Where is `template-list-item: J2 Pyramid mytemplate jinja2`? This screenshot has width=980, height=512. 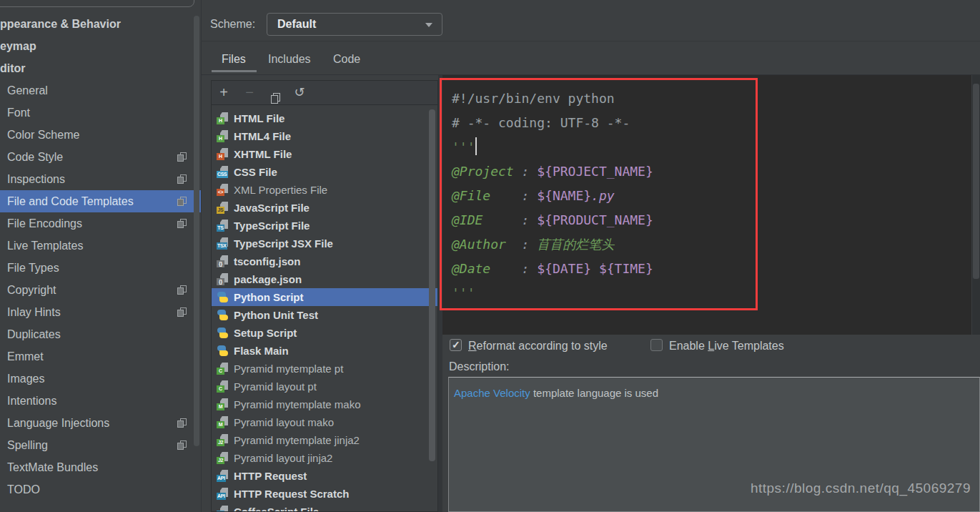 template-list-item: J2 Pyramid mytemplate jinja2 is located at coordinates (325, 440).